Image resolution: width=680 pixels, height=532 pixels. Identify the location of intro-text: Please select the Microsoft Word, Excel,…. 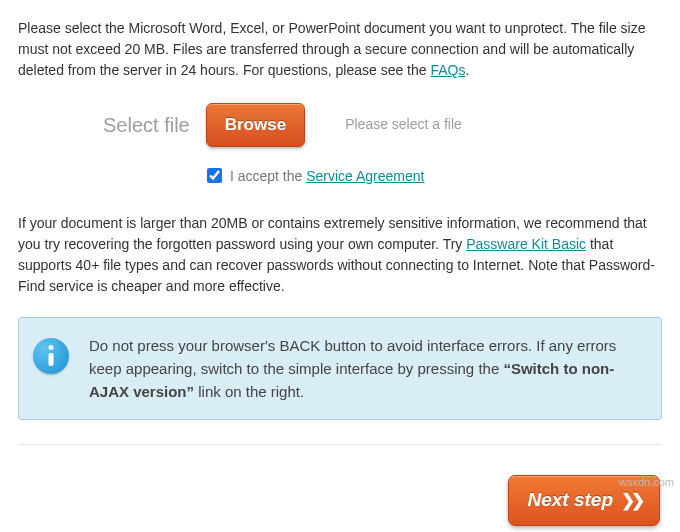
(340, 50).